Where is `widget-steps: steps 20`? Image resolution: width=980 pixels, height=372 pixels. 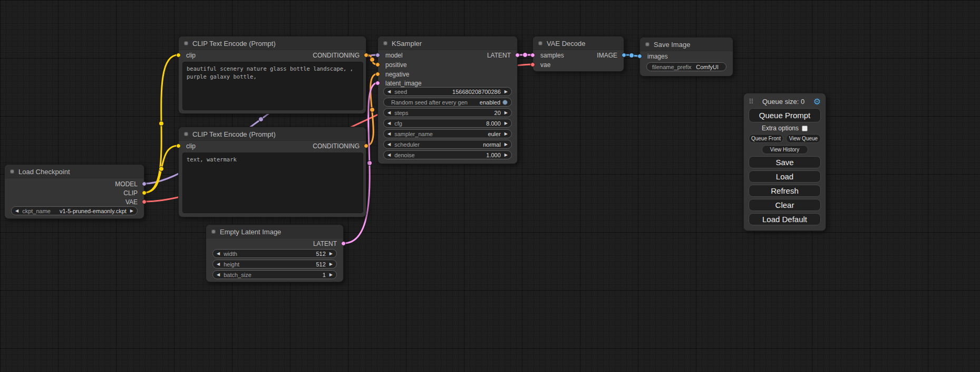
widget-steps: steps 20 is located at coordinates (448, 113).